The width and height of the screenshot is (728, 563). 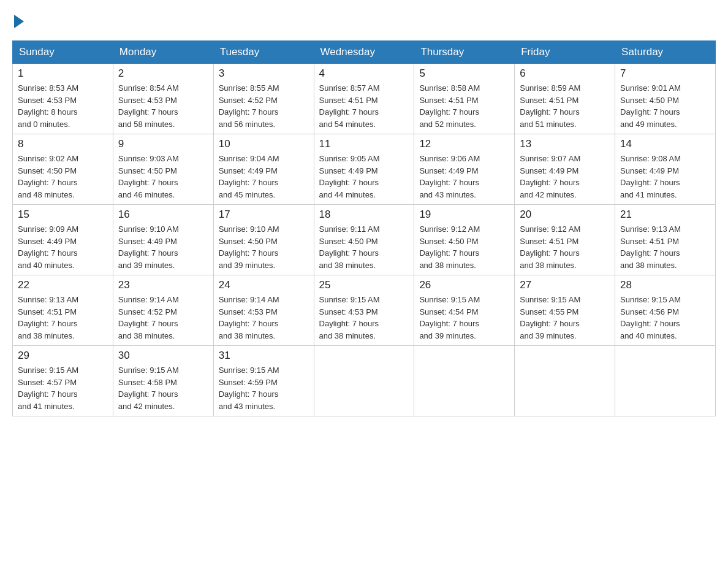 I want to click on day-number: 4, so click(x=364, y=74).